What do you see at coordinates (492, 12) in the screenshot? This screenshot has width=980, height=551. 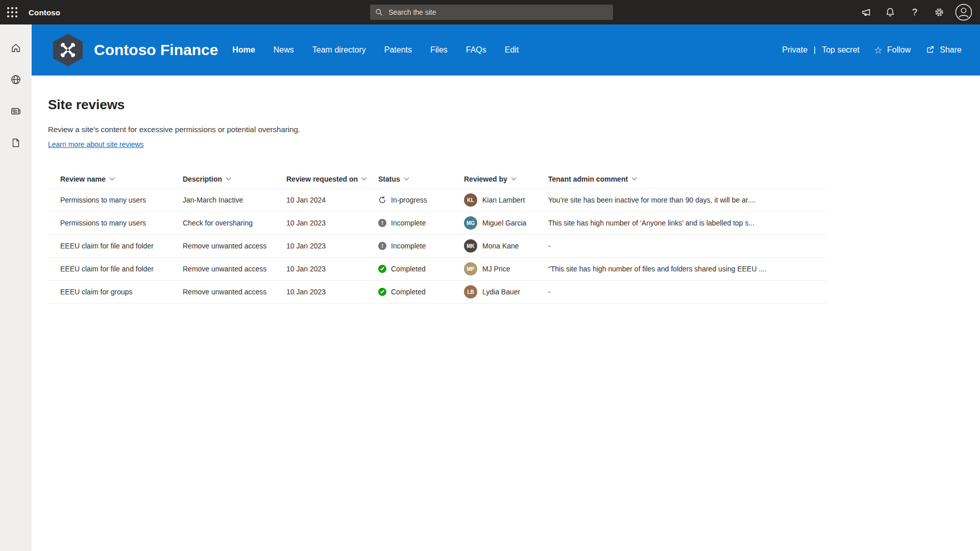 I see `site-search` at bounding box center [492, 12].